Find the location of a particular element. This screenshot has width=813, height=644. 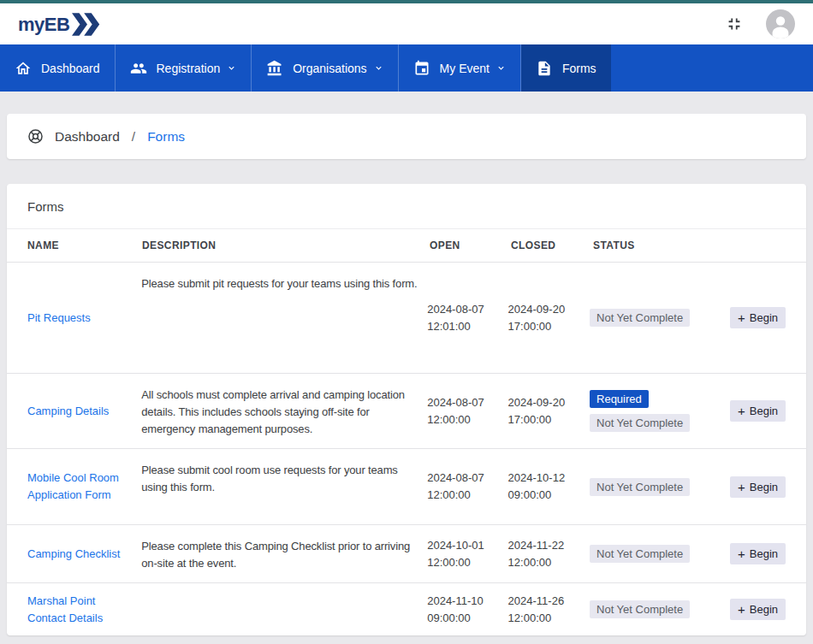

form-link: Mobile Cool Room Application Form is located at coordinates (74, 486).